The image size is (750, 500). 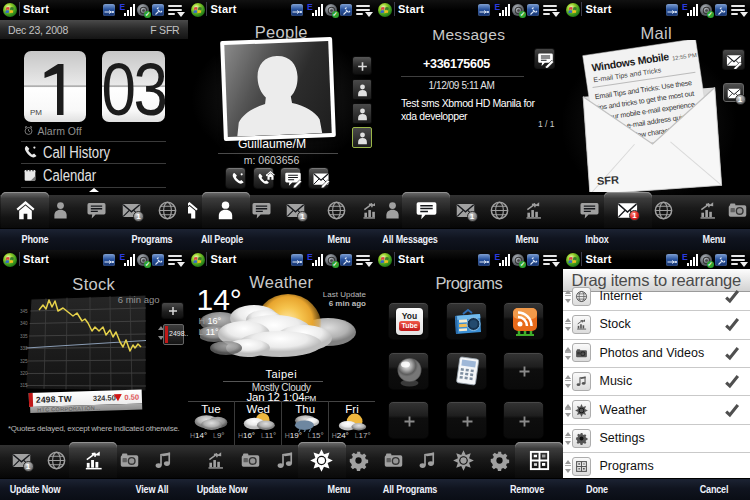 What do you see at coordinates (24, 348) in the screenshot?
I see `svg-text: 330` at bounding box center [24, 348].